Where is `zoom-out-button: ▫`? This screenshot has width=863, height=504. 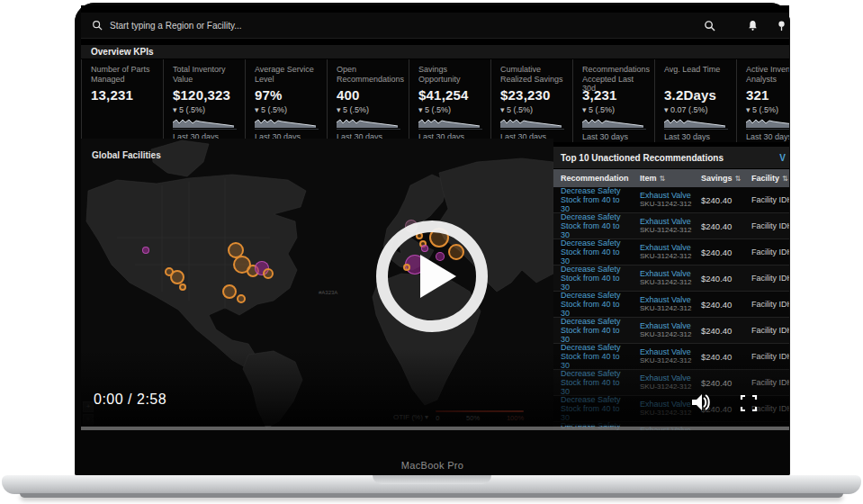
zoom-out-button: ▫ is located at coordinates (88, 419).